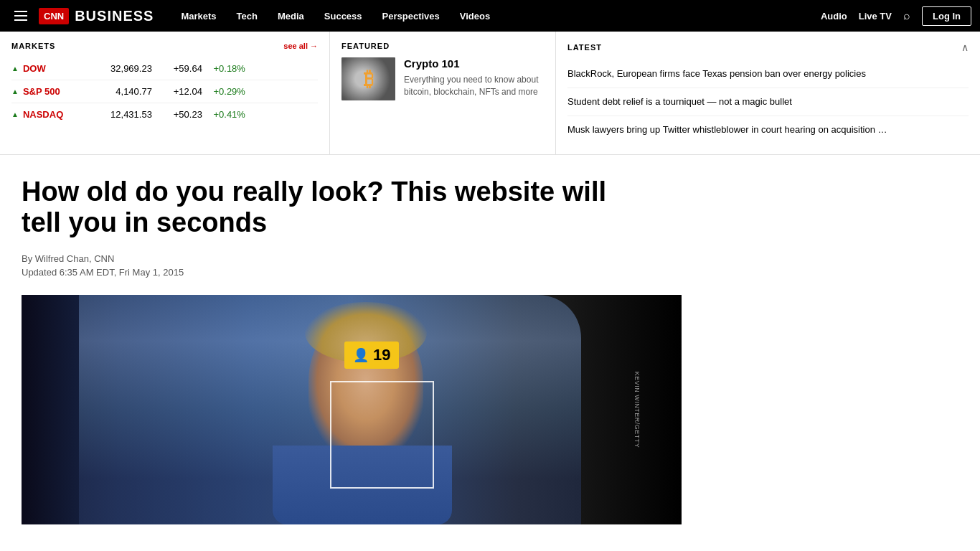 This screenshot has height=551, width=980. Describe the element at coordinates (947, 16) in the screenshot. I see `login-button: Log In` at that location.